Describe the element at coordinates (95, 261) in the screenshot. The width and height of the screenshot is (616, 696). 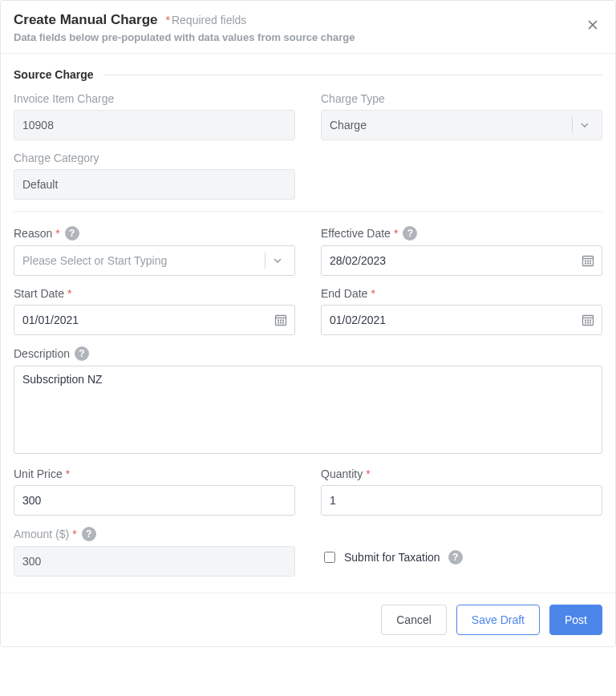
I see `reason-placeholder: Please Select or Start Typing` at that location.